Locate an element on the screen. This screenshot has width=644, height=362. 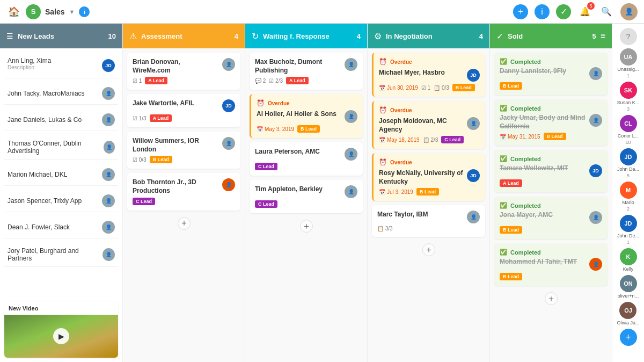
notification-button: 🔔 5 is located at coordinates (585, 12).